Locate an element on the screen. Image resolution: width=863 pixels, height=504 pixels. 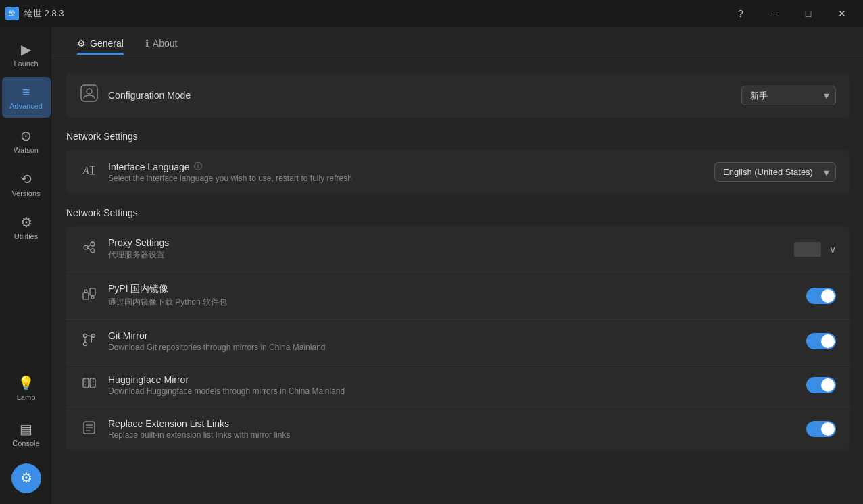
sidebar-item-advanced: ≡ Advanced is located at coordinates (26, 97).